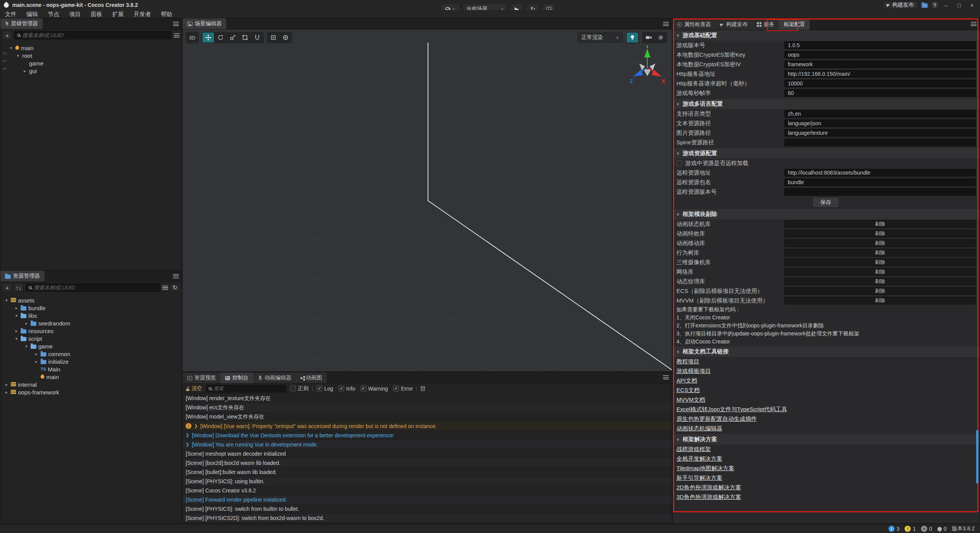 The width and height of the screenshot is (980, 533). Describe the element at coordinates (880, 224) in the screenshot. I see `remove-button-动画状态机库: 剔除` at that location.